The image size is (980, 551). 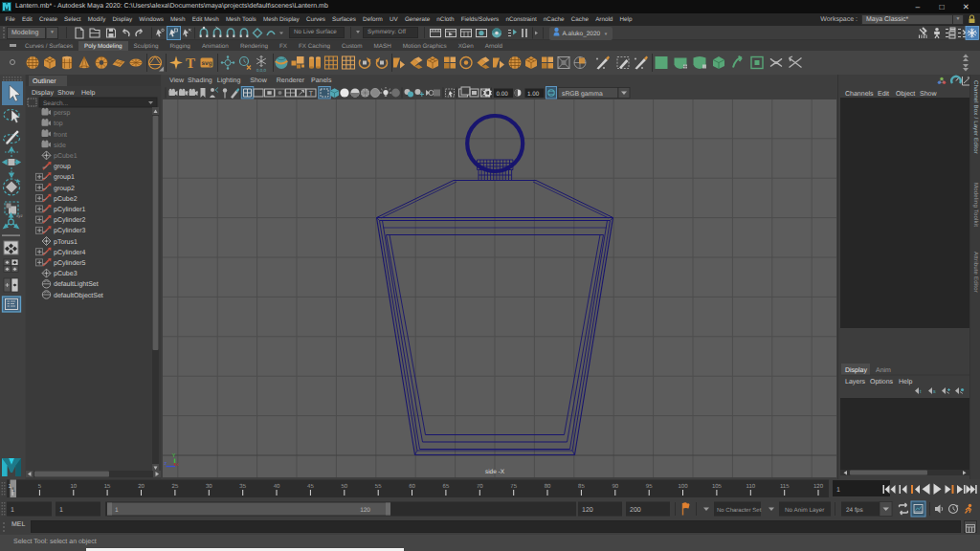 What do you see at coordinates (379, 486) in the screenshot?
I see `svg-text: 55` at bounding box center [379, 486].